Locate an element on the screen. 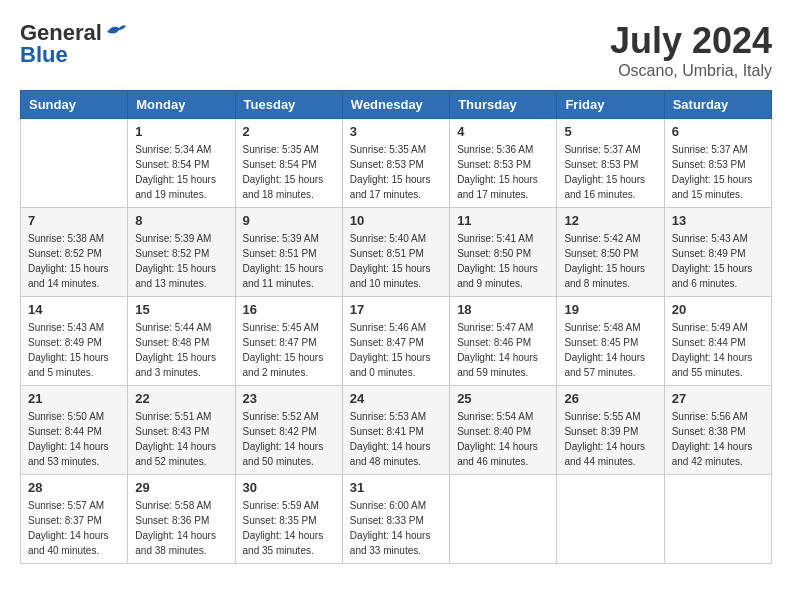  calendar-cell: 28Sunrise: 5:57 AMSunset: 8:37 PMDayligh… is located at coordinates (74, 520).